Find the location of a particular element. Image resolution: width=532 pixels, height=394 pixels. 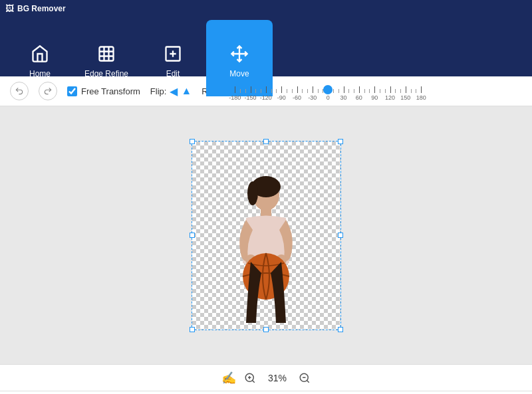

handle-bottom-right is located at coordinates (340, 330).